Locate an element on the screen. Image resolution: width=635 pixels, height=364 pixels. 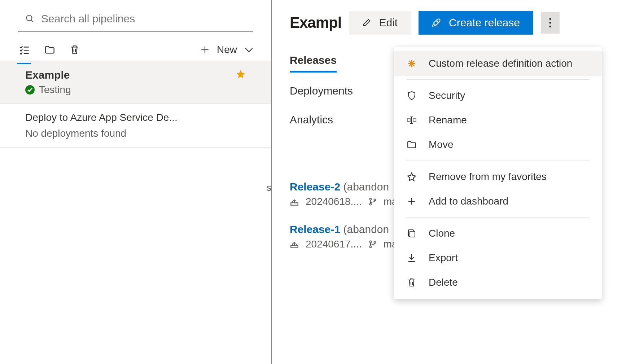
menu-label: Custom release definition action is located at coordinates (500, 63).